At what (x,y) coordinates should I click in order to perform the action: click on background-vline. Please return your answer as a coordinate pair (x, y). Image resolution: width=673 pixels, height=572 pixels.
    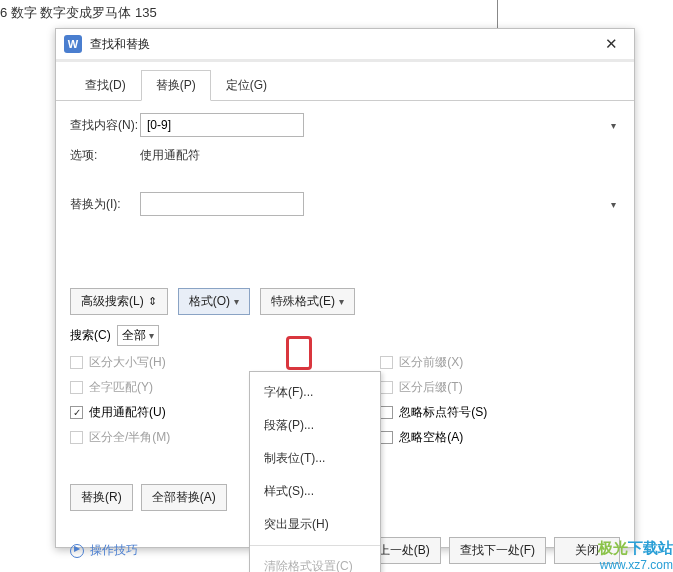
    Looking at the image, I should click on (498, 14).